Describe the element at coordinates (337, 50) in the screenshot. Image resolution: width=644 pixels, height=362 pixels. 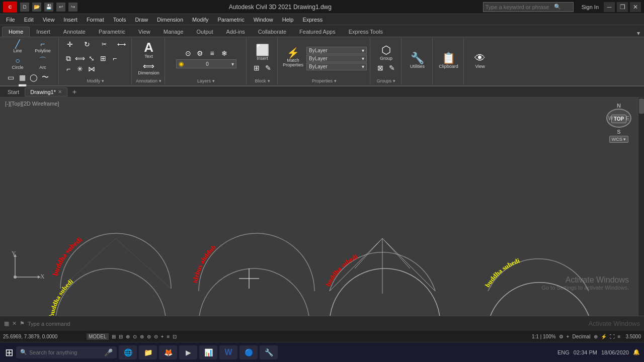
I see `color-dropdown: ByLayer▾` at that location.